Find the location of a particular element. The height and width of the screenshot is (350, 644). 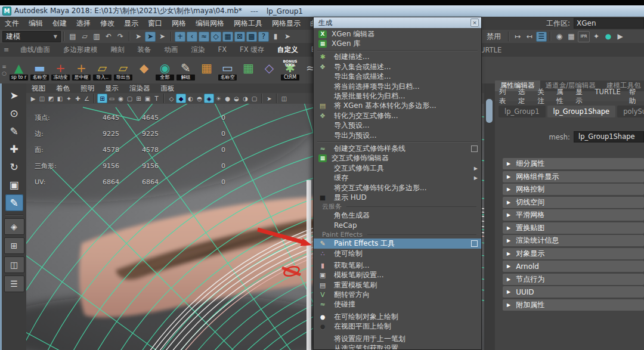

menu-item: 将交互式修饰转化为多边形... is located at coordinates (397, 188).